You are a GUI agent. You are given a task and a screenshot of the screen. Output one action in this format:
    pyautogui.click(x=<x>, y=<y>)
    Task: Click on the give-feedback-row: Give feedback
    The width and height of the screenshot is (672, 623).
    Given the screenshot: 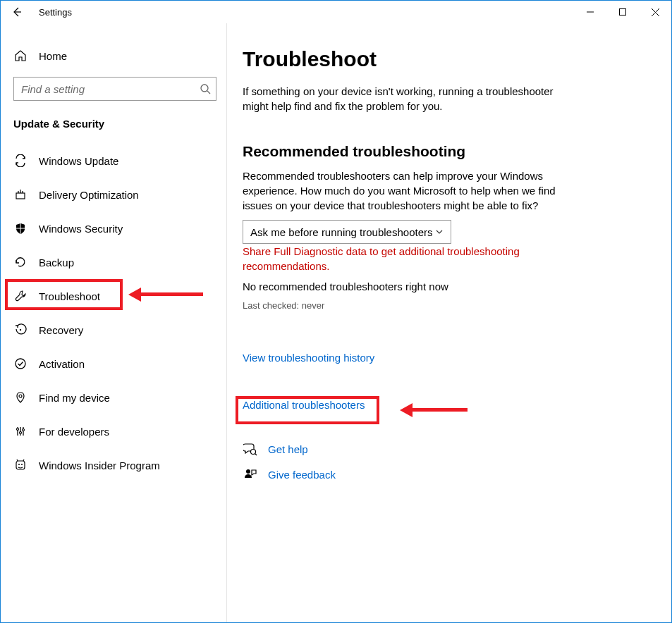 What is the action you would take?
    pyautogui.click(x=443, y=474)
    